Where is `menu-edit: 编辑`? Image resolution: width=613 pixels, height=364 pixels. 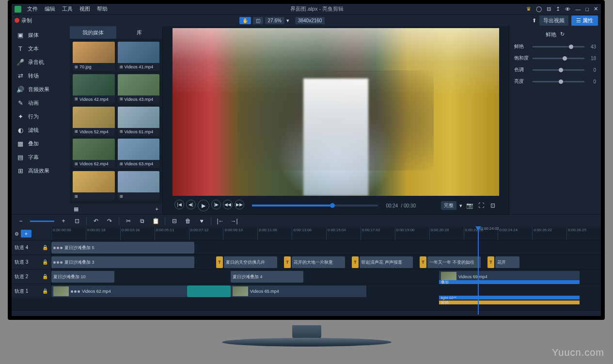
menu-edit: 编辑 is located at coordinates (50, 9).